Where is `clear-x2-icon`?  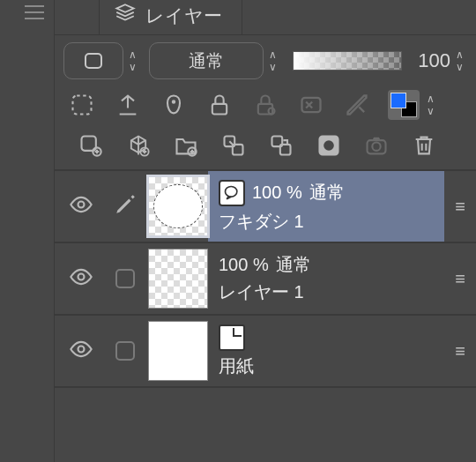 clear-x2-icon is located at coordinates (357, 105).